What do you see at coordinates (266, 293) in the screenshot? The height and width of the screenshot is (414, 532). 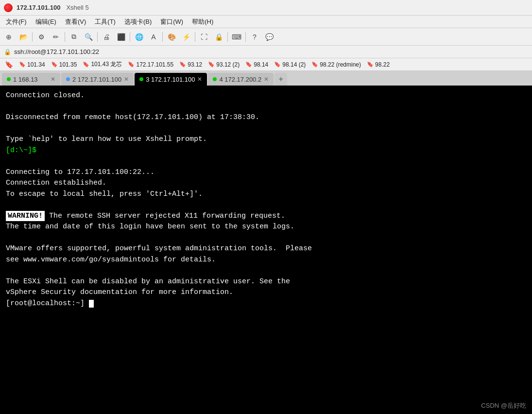 I see `terminal-line-12: vSphere Security documentation for more …` at bounding box center [266, 293].